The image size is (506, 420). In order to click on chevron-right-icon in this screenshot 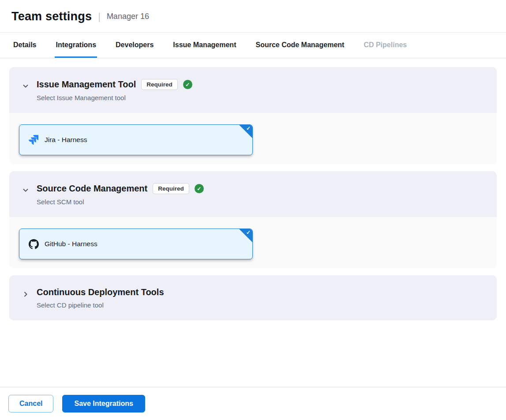, I will do `click(26, 294)`.